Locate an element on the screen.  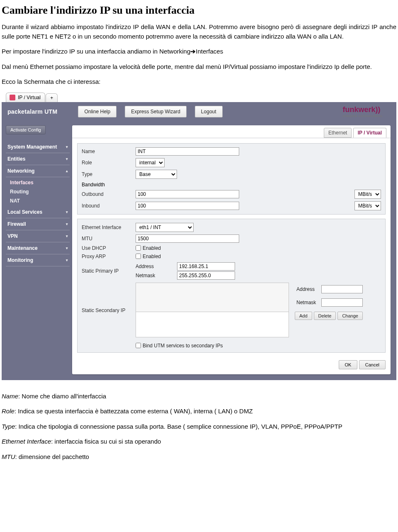
express-setup-button: Express Setup Wizard is located at coordinates (156, 112).